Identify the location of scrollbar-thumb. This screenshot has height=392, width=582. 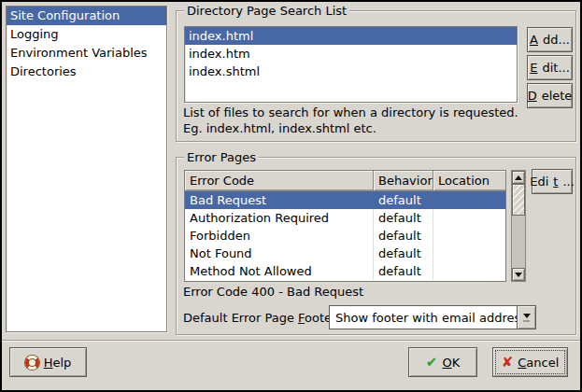
(518, 200).